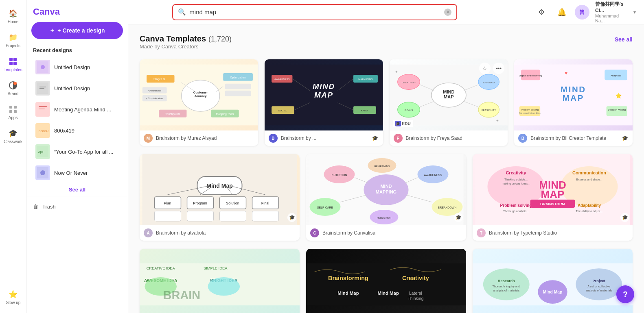 The image size is (644, 313). What do you see at coordinates (611, 12) in the screenshot?
I see `user-info: 曾倫芬同學's Cl... Muhammad Na...` at bounding box center [611, 12].